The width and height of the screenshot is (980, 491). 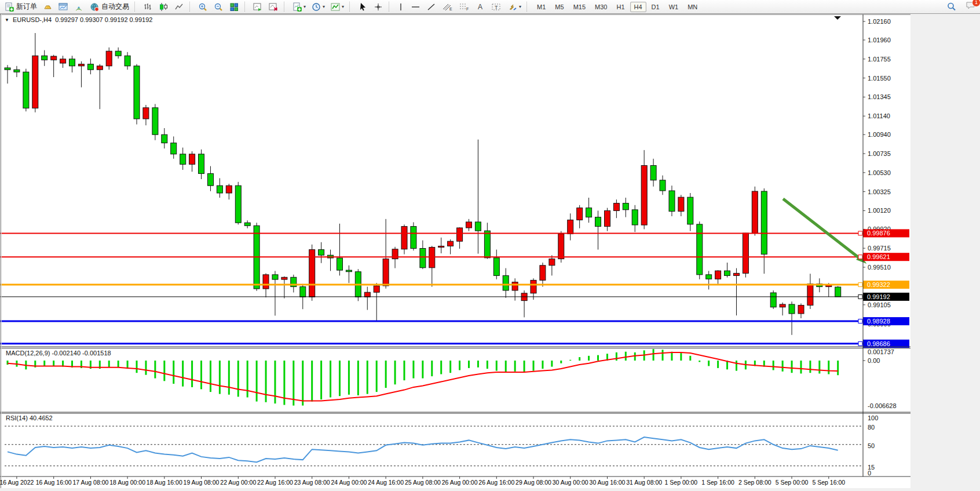 What do you see at coordinates (656, 7) in the screenshot?
I see `timeframe-D1-button: D1` at bounding box center [656, 7].